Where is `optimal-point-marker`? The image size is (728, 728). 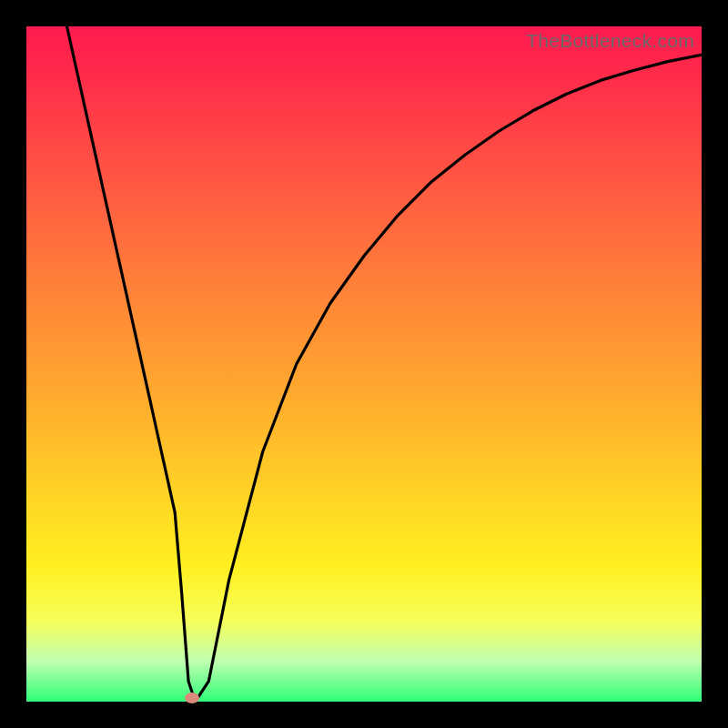
optimal-point-marker is located at coordinates (192, 698).